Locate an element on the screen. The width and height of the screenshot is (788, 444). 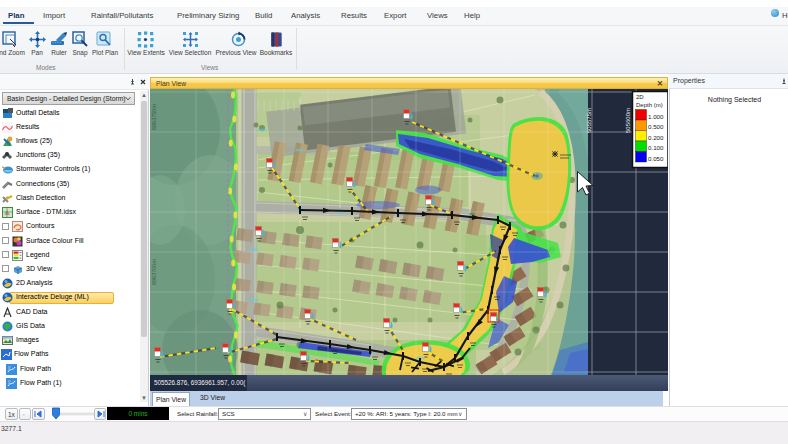
svg-text: 0.500 is located at coordinates (656, 126).